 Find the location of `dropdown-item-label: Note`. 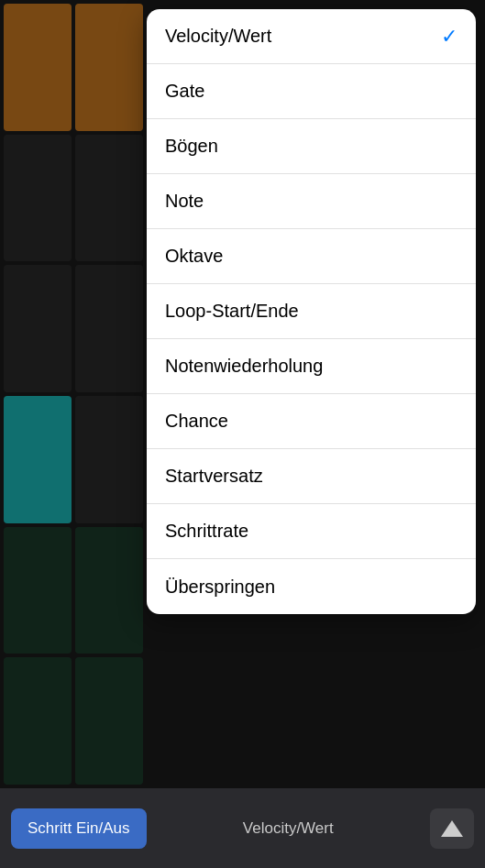

dropdown-item-label: Note is located at coordinates (184, 202).